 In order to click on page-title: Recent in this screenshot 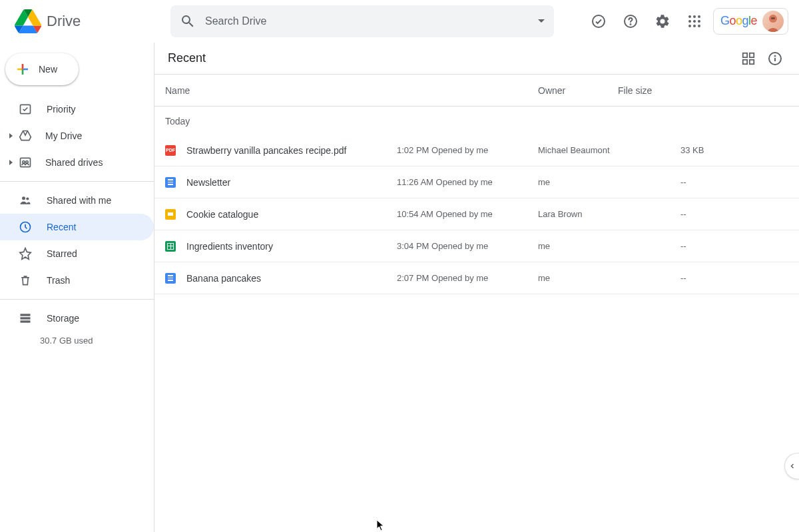, I will do `click(451, 59)`.